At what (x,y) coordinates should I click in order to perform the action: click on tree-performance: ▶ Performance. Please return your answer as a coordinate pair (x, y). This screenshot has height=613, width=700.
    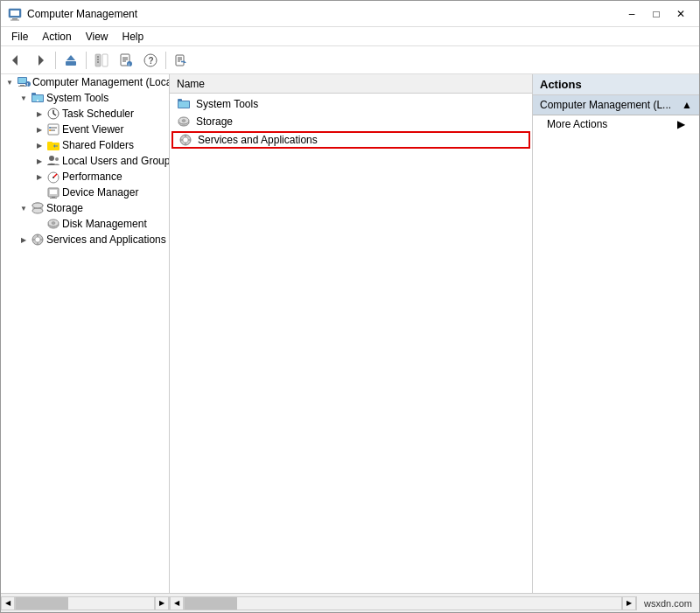
    Looking at the image, I should click on (85, 177).